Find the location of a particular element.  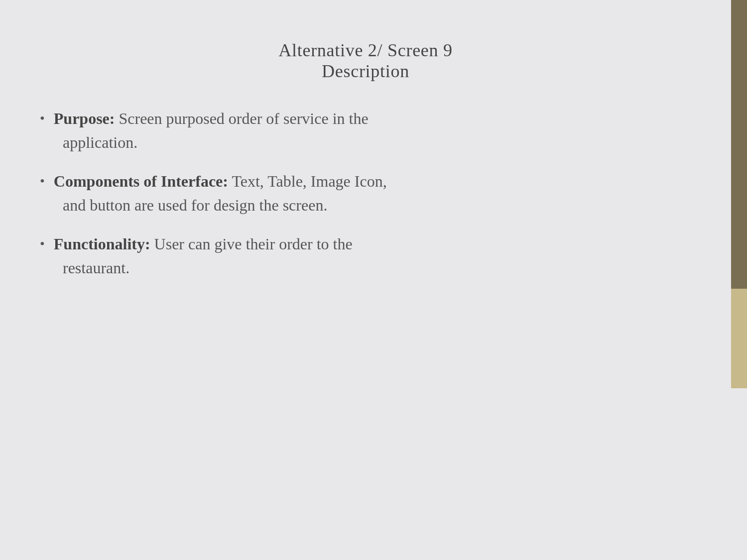

components-inline: Text, Table, Image Icon, is located at coordinates (308, 181).